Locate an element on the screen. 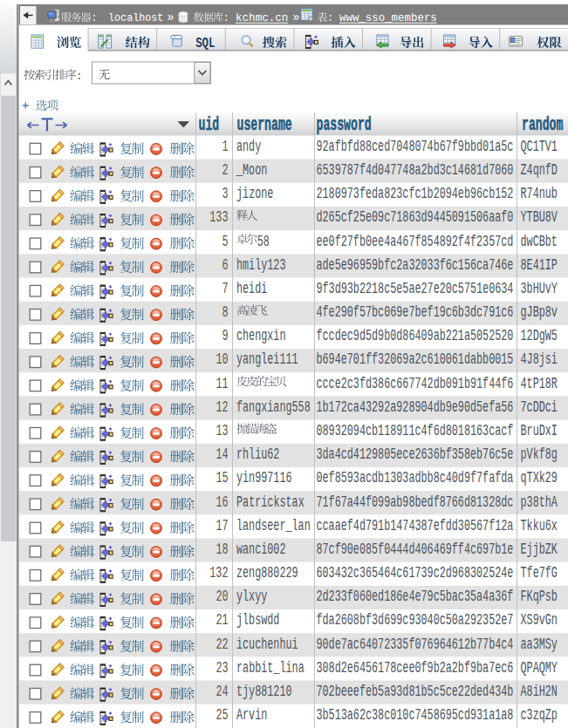 The height and width of the screenshot is (728, 568). svg-text: 7 is located at coordinates (225, 289).